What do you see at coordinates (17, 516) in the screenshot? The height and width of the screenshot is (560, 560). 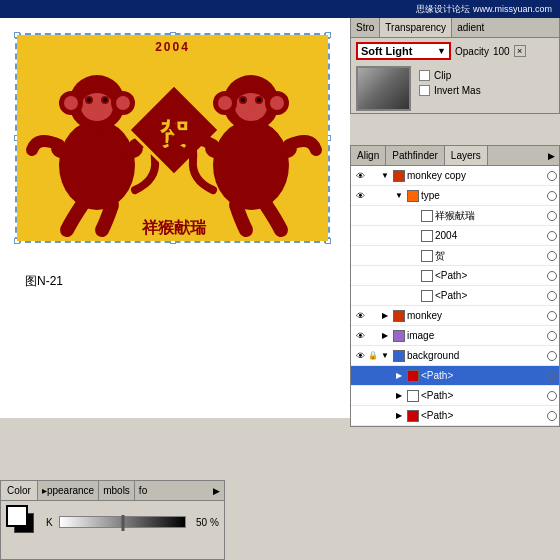 I see `fg-swatch` at bounding box center [17, 516].